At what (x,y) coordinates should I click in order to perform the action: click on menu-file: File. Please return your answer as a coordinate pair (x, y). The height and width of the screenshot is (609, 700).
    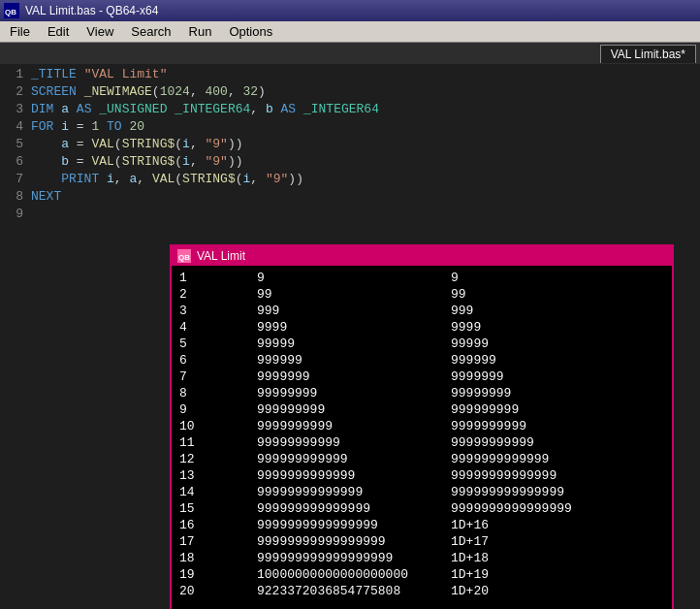
    Looking at the image, I should click on (19, 31).